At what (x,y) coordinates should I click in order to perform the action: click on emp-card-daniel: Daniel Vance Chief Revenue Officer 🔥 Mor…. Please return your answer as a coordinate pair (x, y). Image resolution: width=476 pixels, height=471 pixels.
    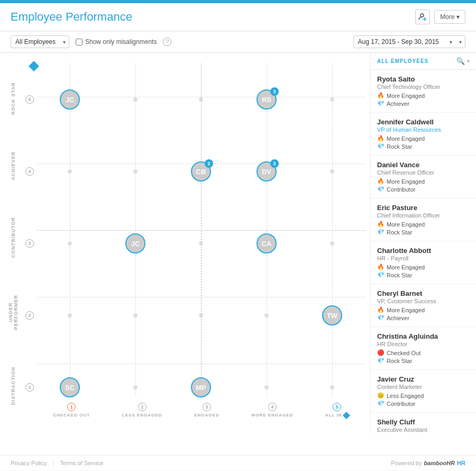
    Looking at the image, I should click on (423, 177).